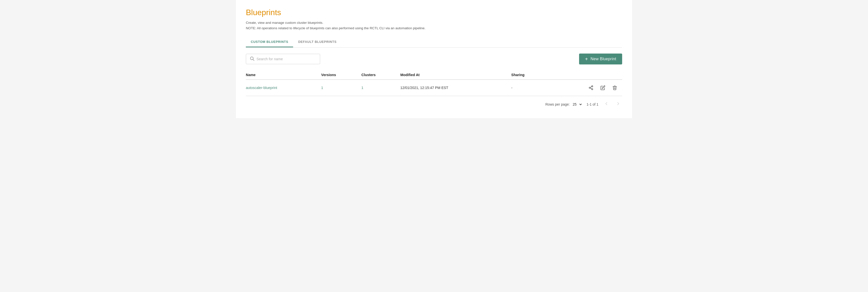 This screenshot has width=868, height=292. Describe the element at coordinates (434, 23) in the screenshot. I see `description-line1: Create, view and manage custom cluster b…` at that location.